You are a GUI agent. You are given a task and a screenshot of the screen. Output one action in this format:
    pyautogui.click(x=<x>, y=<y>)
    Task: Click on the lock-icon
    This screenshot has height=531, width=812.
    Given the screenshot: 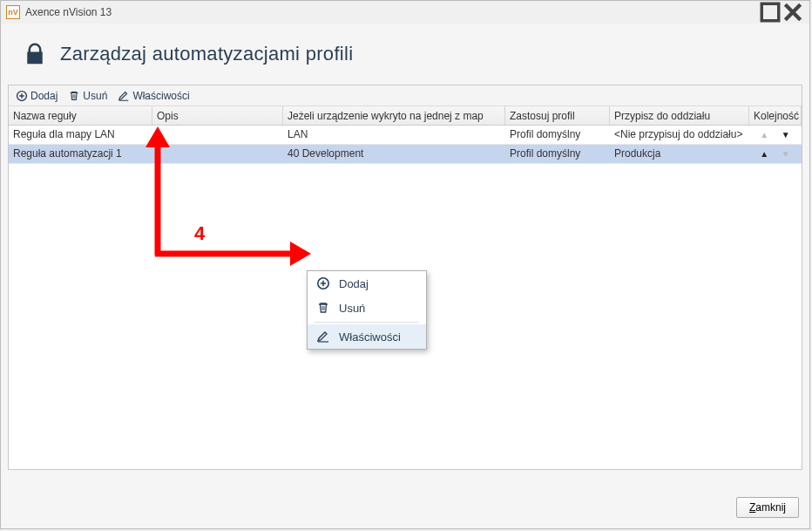 What is the action you would take?
    pyautogui.click(x=35, y=54)
    